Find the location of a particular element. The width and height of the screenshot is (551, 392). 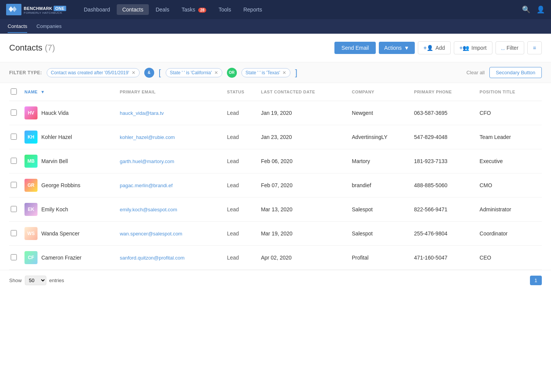

row-company-2: Martory is located at coordinates (383, 162).